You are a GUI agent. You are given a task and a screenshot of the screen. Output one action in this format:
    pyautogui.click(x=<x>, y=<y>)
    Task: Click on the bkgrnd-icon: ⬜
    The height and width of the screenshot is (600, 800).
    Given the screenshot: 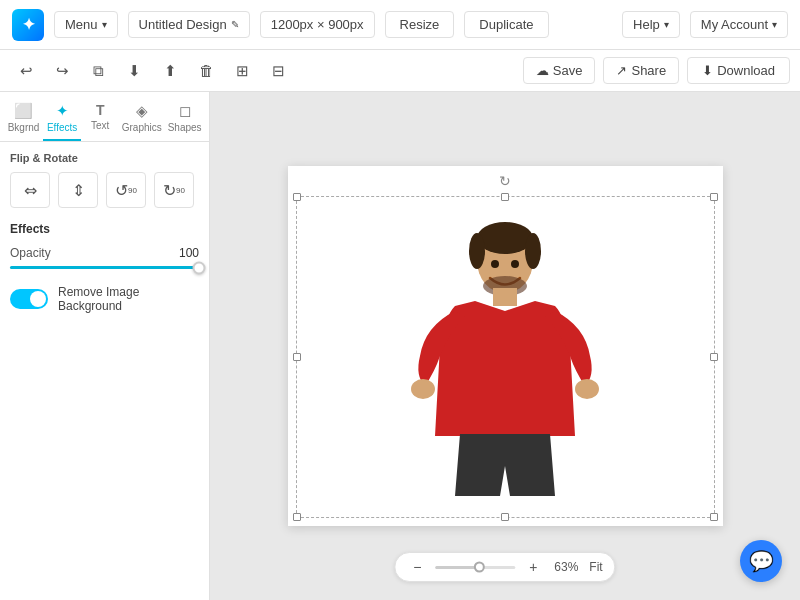 What is the action you would take?
    pyautogui.click(x=24, y=111)
    